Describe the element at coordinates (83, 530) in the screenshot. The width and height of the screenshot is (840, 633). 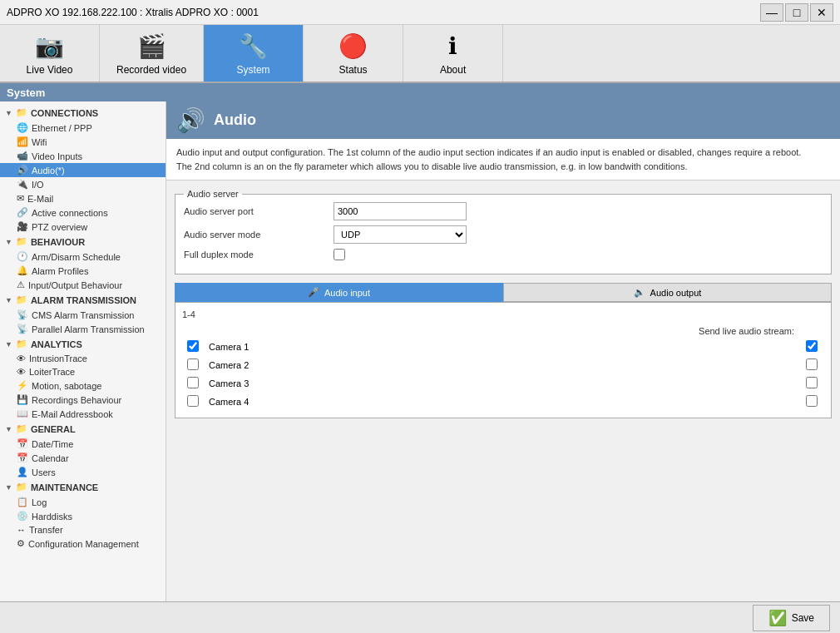
I see `sidebar-item-transfer: ↔ Transfer` at that location.